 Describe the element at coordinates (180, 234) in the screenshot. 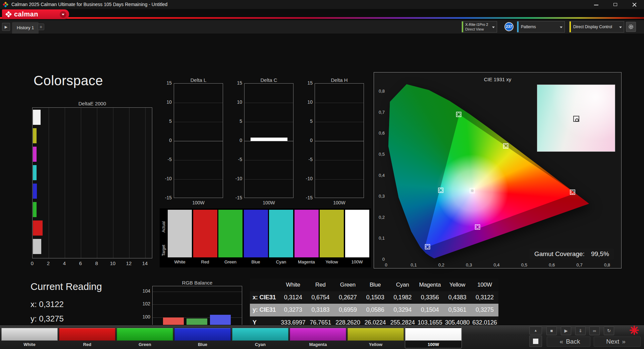

I see `strip-swatch-white` at that location.